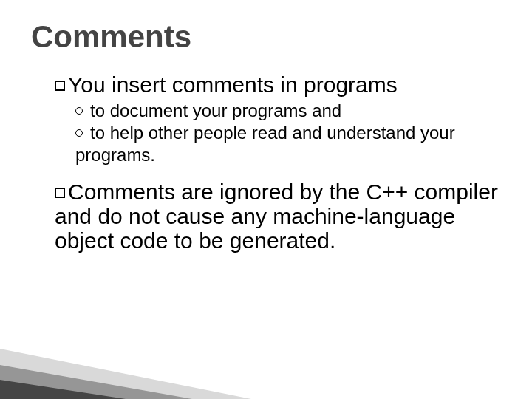 The width and height of the screenshot is (532, 399). I want to click on bullet-sub-1-2: to help other people read and understand…, so click(288, 144).